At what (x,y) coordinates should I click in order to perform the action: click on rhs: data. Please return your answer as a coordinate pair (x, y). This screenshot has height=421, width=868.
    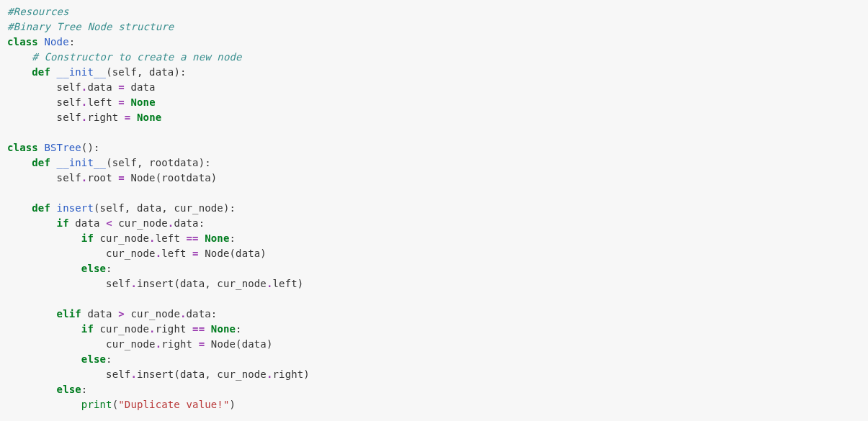
    Looking at the image, I should click on (140, 87).